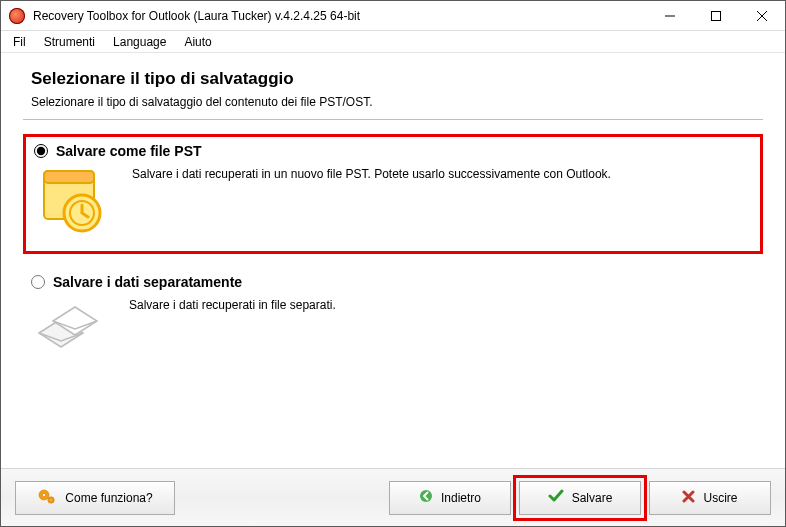 This screenshot has height=527, width=786. What do you see at coordinates (70, 42) in the screenshot?
I see `menu-strumenti: Strumenti` at bounding box center [70, 42].